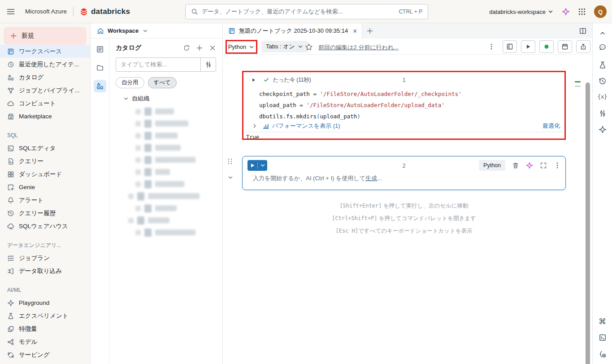  I want to click on assistant-sparkle-icon, so click(566, 12).